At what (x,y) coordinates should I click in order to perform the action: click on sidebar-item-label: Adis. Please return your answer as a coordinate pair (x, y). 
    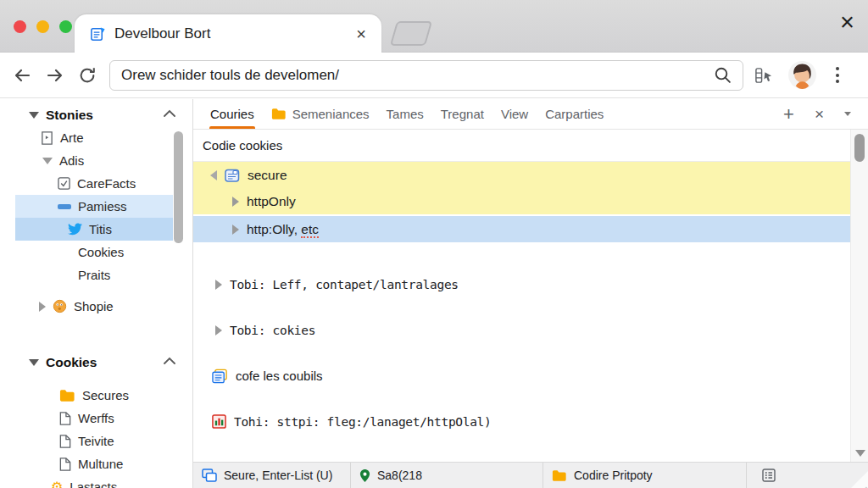
    Looking at the image, I should click on (71, 161).